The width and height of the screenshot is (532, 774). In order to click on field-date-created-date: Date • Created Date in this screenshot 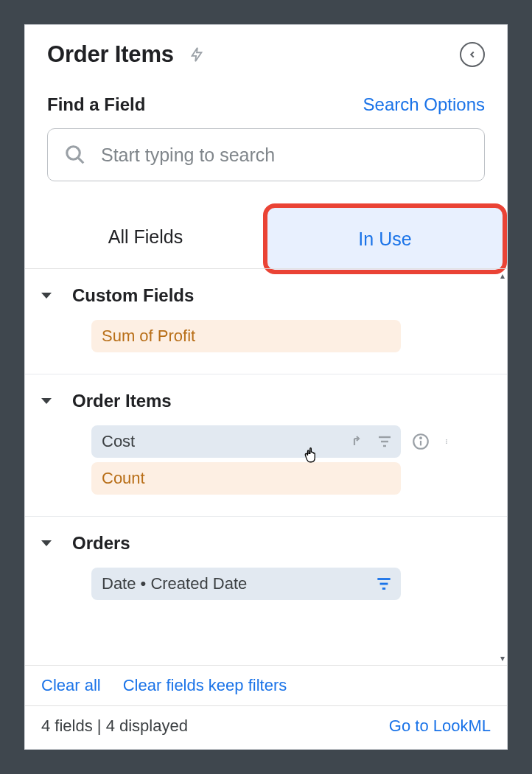, I will do `click(246, 584)`.